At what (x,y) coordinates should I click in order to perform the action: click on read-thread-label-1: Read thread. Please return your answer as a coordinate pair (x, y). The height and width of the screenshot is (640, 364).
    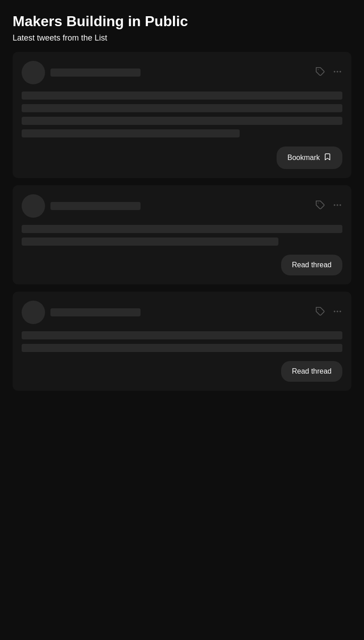
    Looking at the image, I should click on (312, 265).